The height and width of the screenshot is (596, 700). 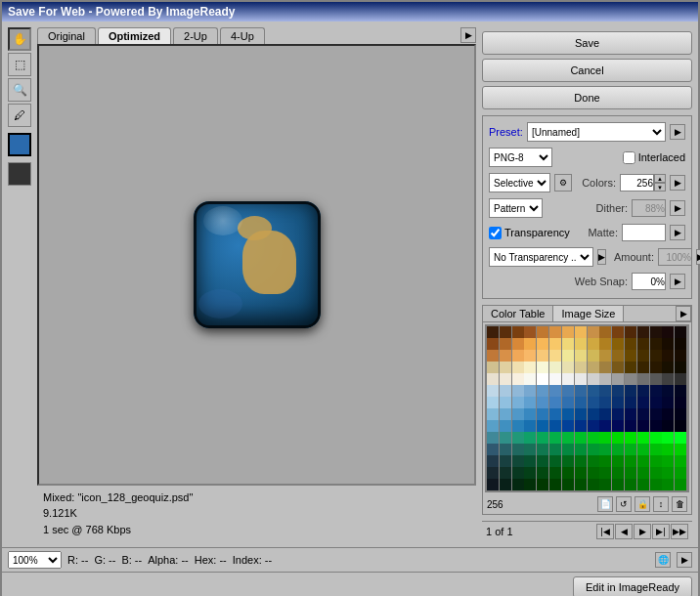 What do you see at coordinates (661, 532) in the screenshot?
I see `nav-next: ▶|` at bounding box center [661, 532].